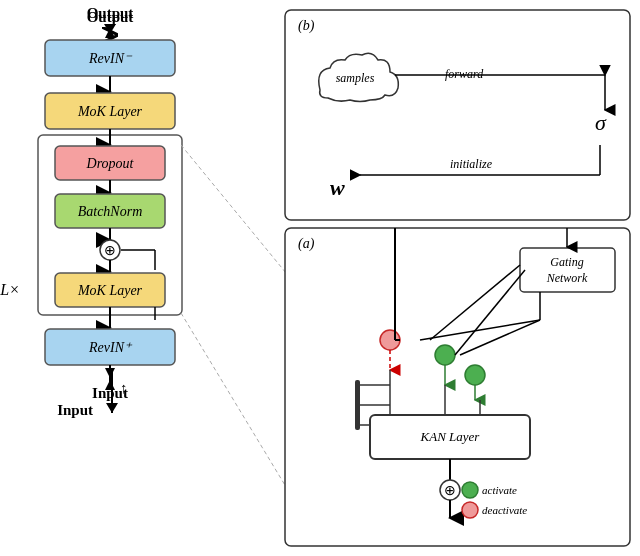 The height and width of the screenshot is (556, 640). What do you see at coordinates (450, 490) in the screenshot?
I see `bottom-plus: ⊕` at bounding box center [450, 490].